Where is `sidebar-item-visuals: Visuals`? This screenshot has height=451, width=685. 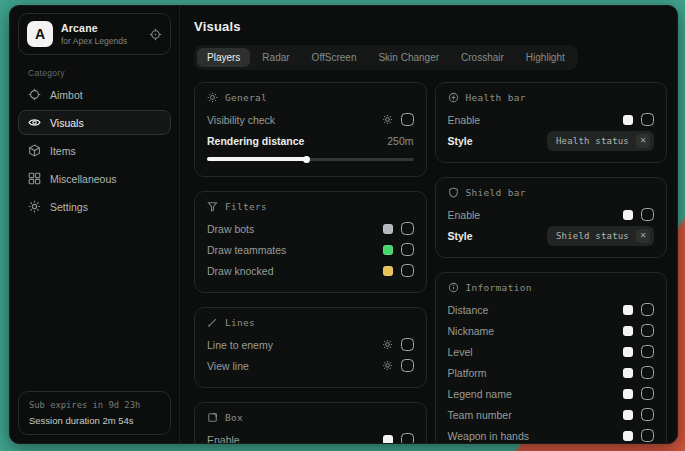
sidebar-item-visuals: Visuals is located at coordinates (94, 122).